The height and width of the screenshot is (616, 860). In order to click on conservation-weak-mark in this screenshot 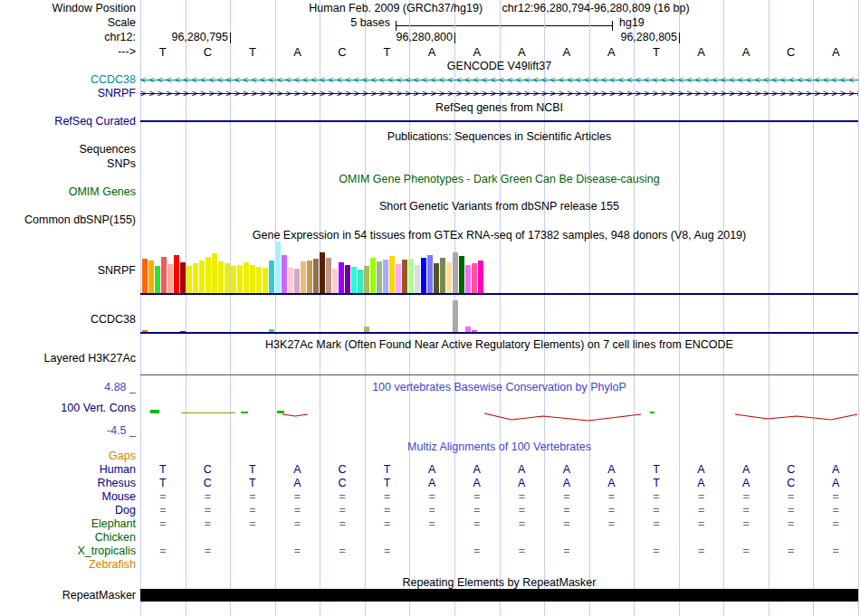, I will do `click(208, 412)`.